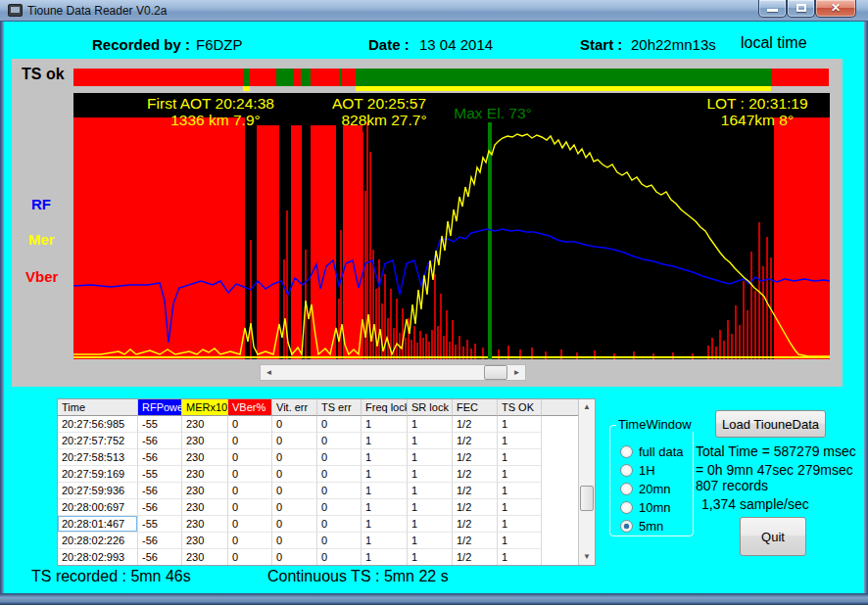 The width and height of the screenshot is (868, 605). What do you see at coordinates (638, 470) in the screenshot?
I see `time-window-option-1H: 1H` at bounding box center [638, 470].